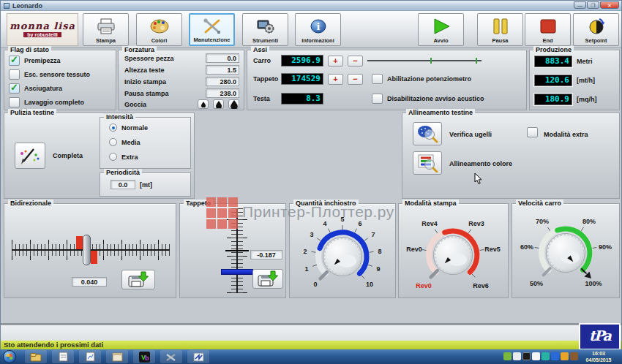 The height and width of the screenshot is (364, 622). Describe the element at coordinates (160, 41) in the screenshot. I see `colori-label: Colori` at that location.